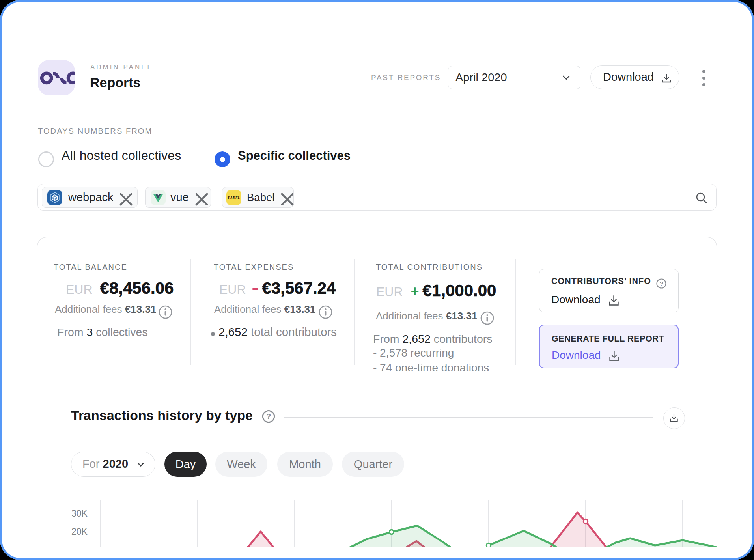  What do you see at coordinates (233, 198) in the screenshot?
I see `svg-text: BABEL` at bounding box center [233, 198].